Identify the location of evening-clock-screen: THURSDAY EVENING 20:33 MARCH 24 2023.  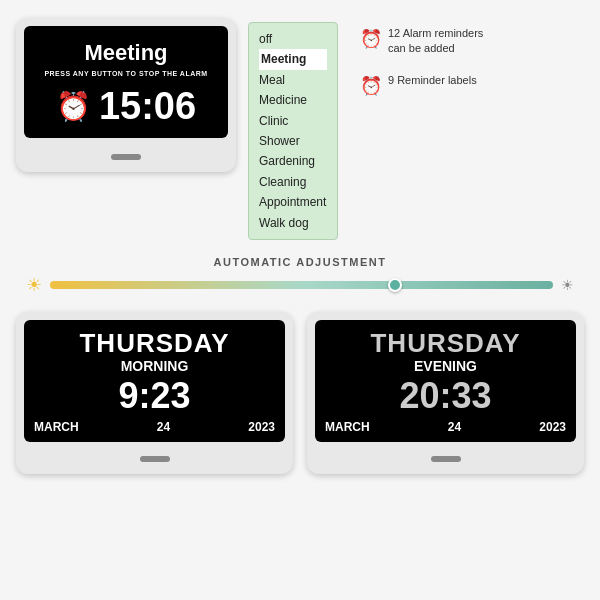
(446, 381).